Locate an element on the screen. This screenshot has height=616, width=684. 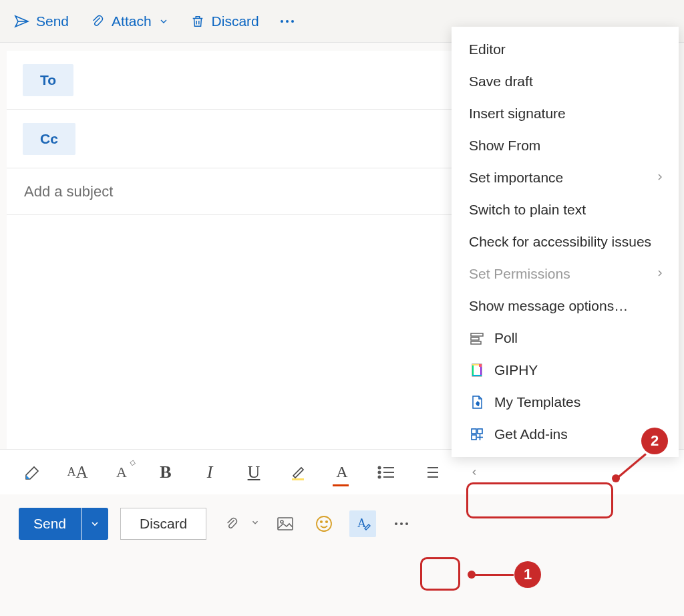
menu-item-label: Get Add-ins is located at coordinates (531, 434).